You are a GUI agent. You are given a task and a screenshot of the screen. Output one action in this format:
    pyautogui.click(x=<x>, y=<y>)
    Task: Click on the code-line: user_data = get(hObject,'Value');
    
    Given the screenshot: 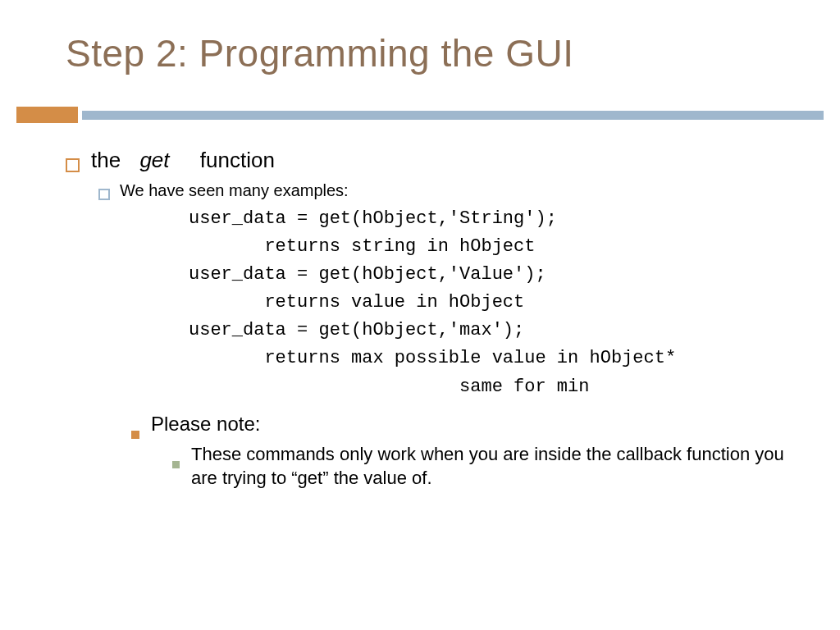 What is the action you would take?
    pyautogui.click(x=368, y=274)
    